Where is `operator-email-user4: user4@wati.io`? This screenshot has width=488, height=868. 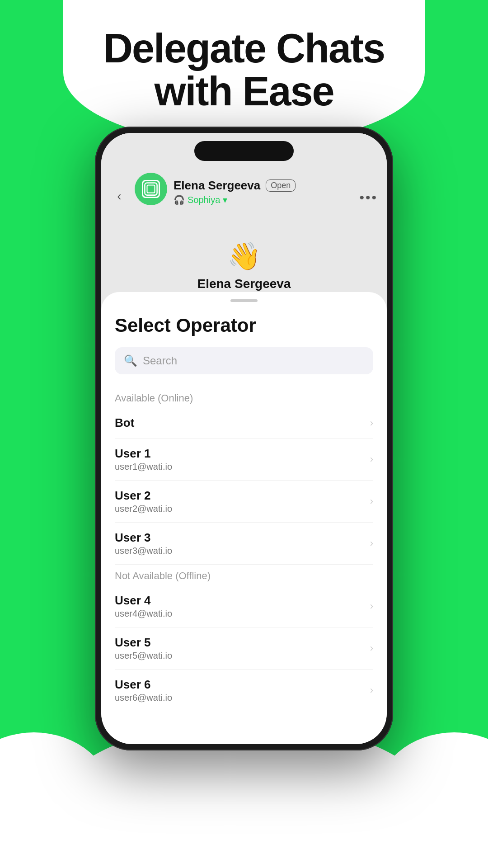
operator-email-user4: user4@wati.io is located at coordinates (240, 614).